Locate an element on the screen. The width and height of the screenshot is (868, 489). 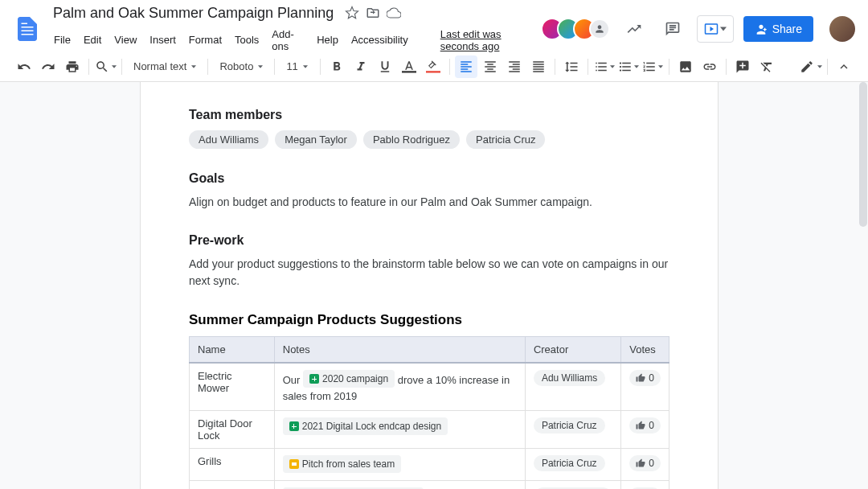
align-right-button is located at coordinates (514, 67).